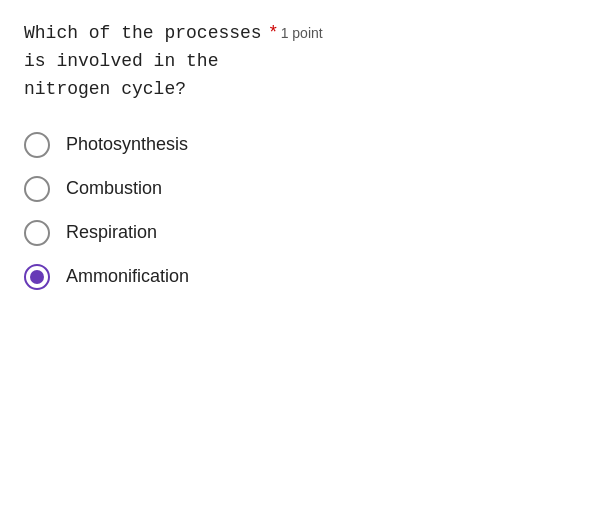 Image resolution: width=608 pixels, height=521 pixels. What do you see at coordinates (37, 233) in the screenshot?
I see `radio-respiration` at bounding box center [37, 233].